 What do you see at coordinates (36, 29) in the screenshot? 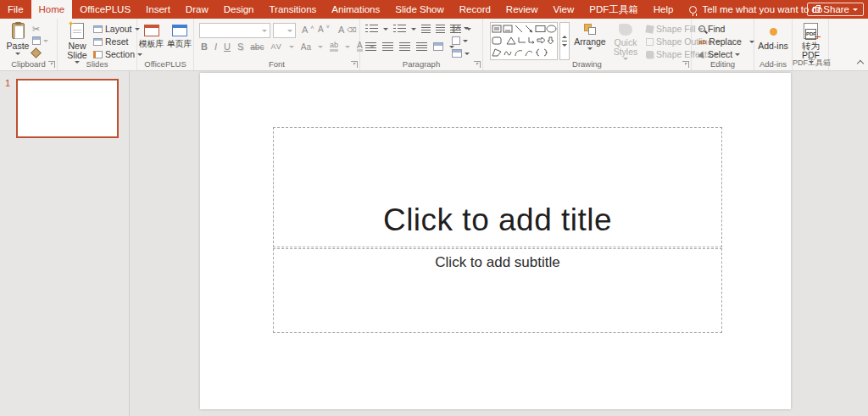
I see `cut-button: ✂` at bounding box center [36, 29].